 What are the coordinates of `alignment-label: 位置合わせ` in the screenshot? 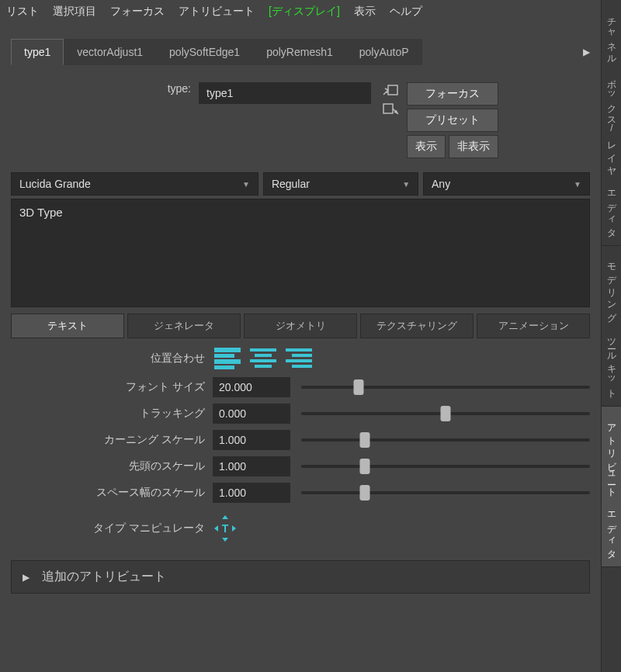 It's located at (112, 359).